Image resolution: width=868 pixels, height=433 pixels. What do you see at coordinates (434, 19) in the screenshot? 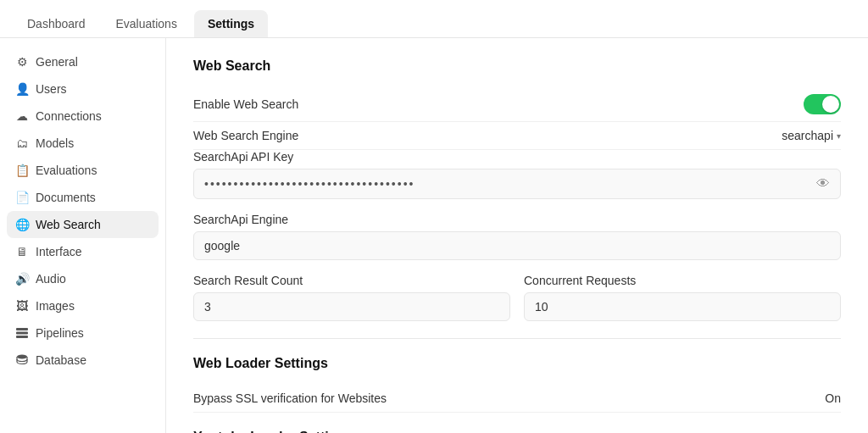
I see `top-nav: Dashboard Evaluations Settings` at bounding box center [434, 19].